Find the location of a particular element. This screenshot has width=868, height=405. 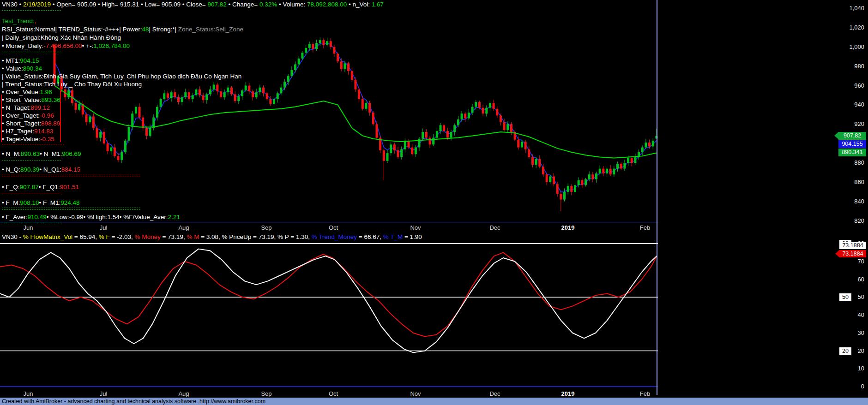

tag-arrow-icon is located at coordinates (837, 136).